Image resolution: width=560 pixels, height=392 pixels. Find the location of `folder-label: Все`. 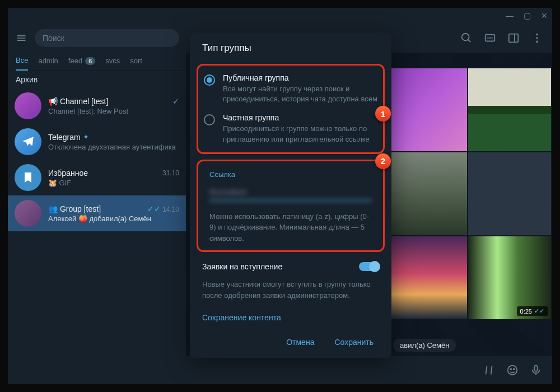

folder-label: Все is located at coordinates (22, 60).